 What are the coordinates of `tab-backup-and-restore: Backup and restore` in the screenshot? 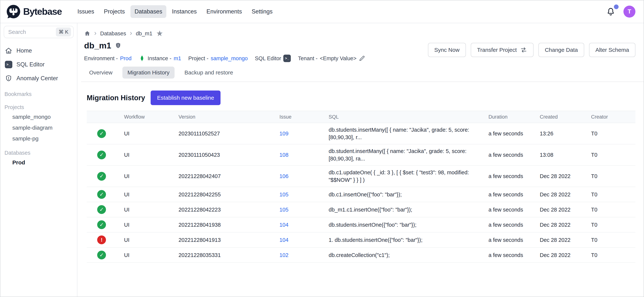 It's located at (209, 73).